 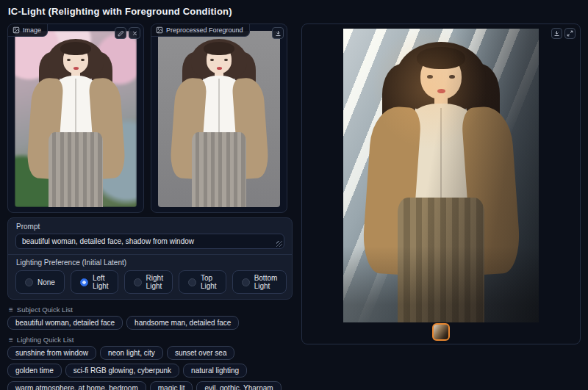 What do you see at coordinates (150, 282) in the screenshot?
I see `lighting-preference-group: None Left Light Right Light Top Light` at bounding box center [150, 282].